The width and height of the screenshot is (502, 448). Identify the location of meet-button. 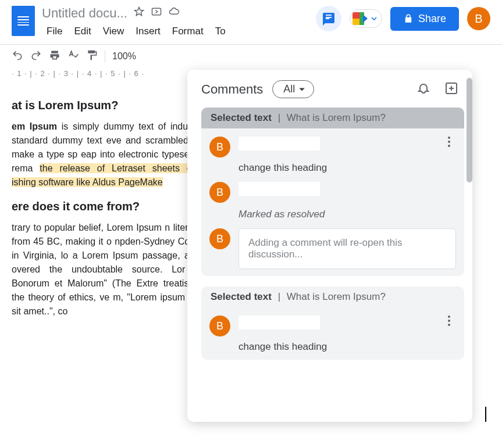
(366, 19).